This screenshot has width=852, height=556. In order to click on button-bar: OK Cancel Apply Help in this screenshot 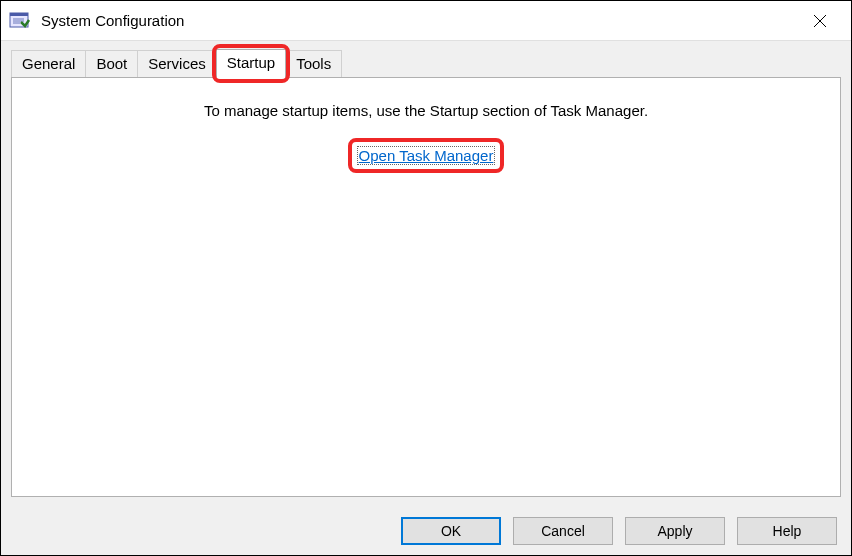, I will do `click(426, 531)`.